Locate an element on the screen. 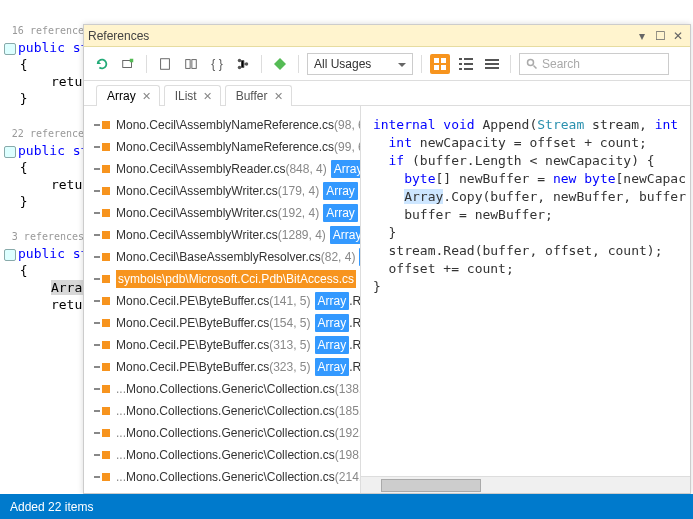  list-item: Mono.Cecil.PE\ByteBuffer.cs (313, 5)Arra… is located at coordinates (222, 345).